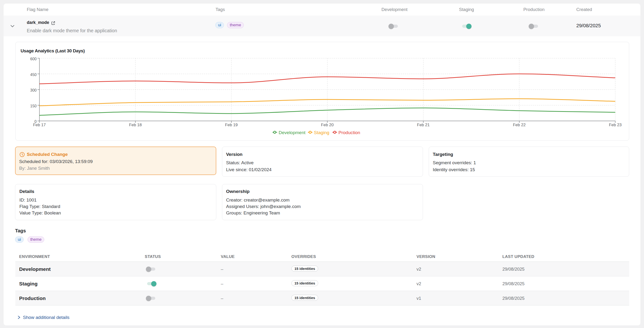 This screenshot has height=328, width=644. I want to click on svg-text: Feb 21, so click(424, 125).